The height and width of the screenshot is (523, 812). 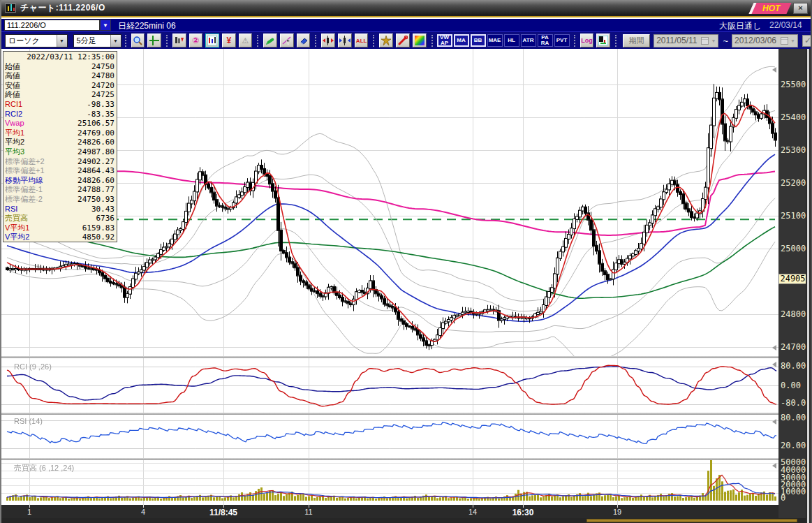 What do you see at coordinates (587, 40) in the screenshot?
I see `log-scale-button: Log` at bounding box center [587, 40].